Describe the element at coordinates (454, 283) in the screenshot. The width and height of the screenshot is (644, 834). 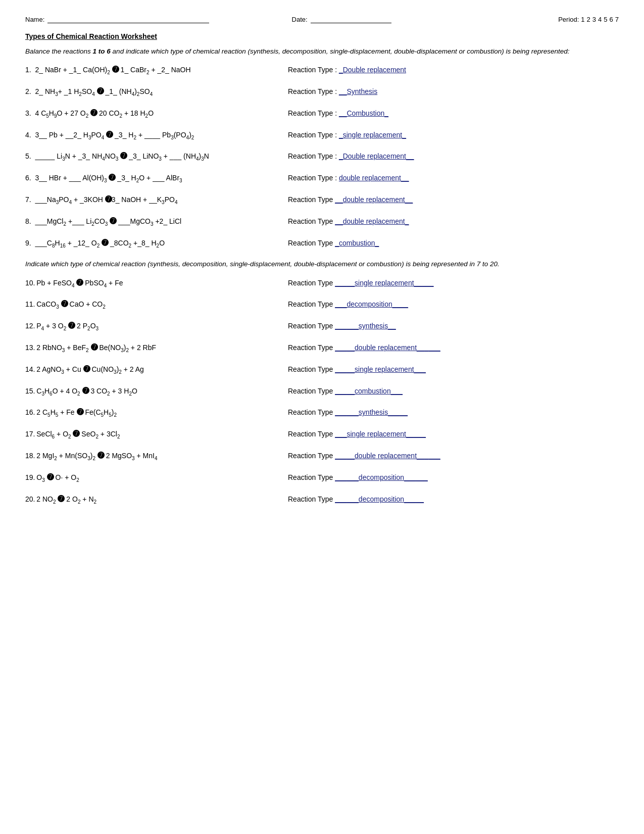
I see `reaction-type-10: Reaction Type _____single replacement___…` at that location.